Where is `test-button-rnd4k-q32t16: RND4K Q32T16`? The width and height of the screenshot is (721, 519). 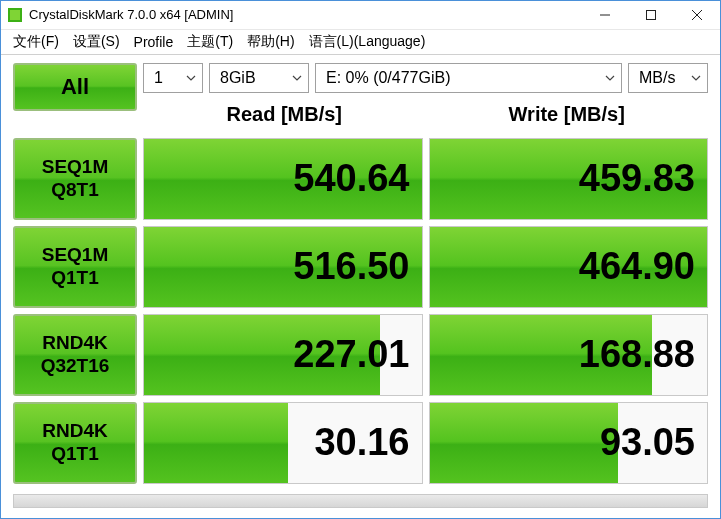
test-button-rnd4k-q32t16: RND4K Q32T16 is located at coordinates (75, 355).